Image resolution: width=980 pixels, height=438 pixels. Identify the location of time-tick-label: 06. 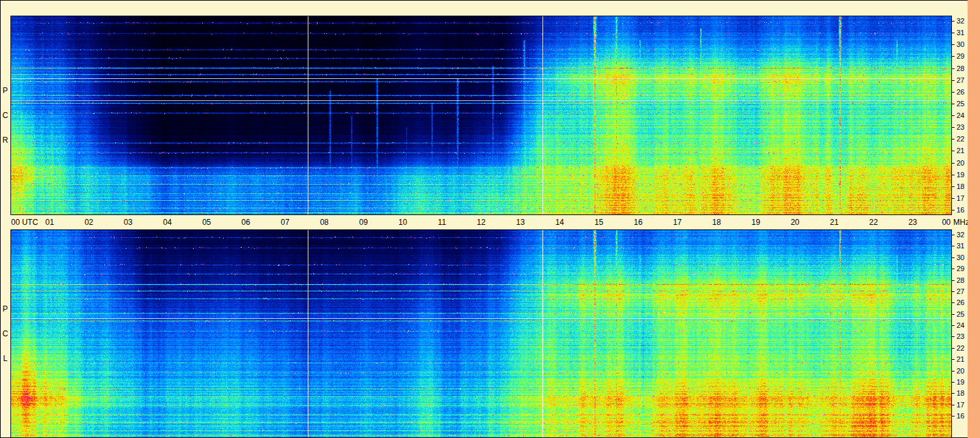
(245, 222).